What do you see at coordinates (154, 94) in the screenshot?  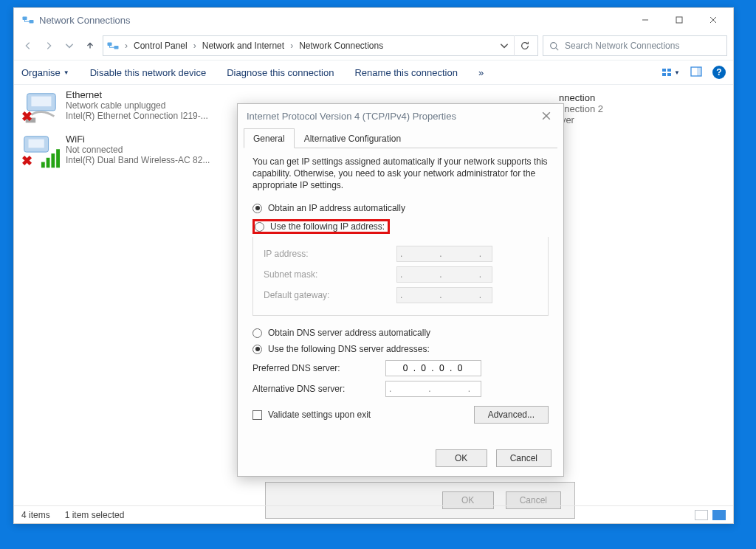 I see `connection-name: Ethernet` at bounding box center [154, 94].